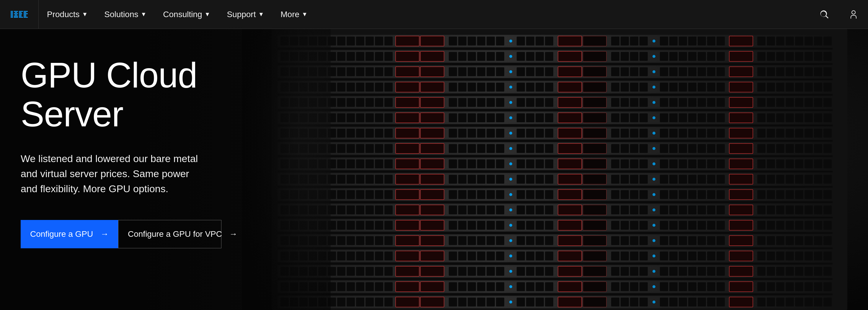 This screenshot has width=868, height=310. Describe the element at coordinates (63, 14) in the screenshot. I see `nav-label-products: Products` at that location.